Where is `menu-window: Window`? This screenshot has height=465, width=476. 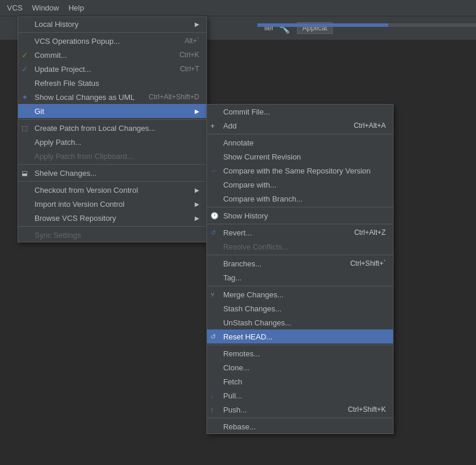 menu-window: Window is located at coordinates (46, 8).